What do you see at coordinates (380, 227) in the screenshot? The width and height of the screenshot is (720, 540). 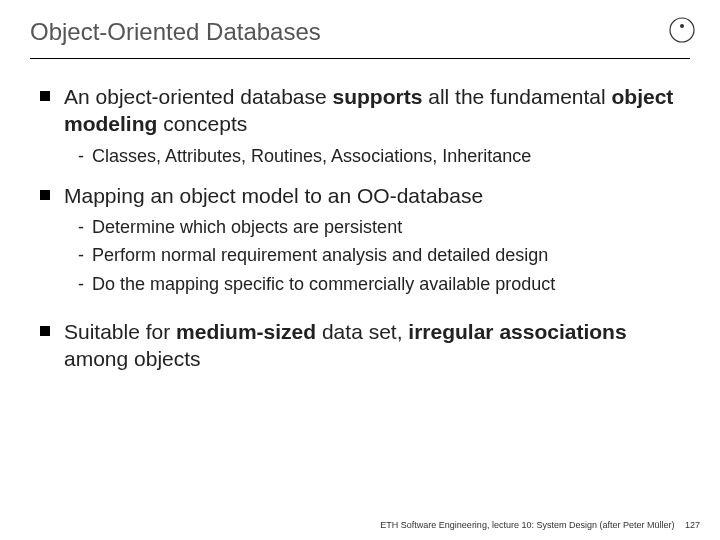 I see `sub-item: - Determine which objects are persistent` at bounding box center [380, 227].